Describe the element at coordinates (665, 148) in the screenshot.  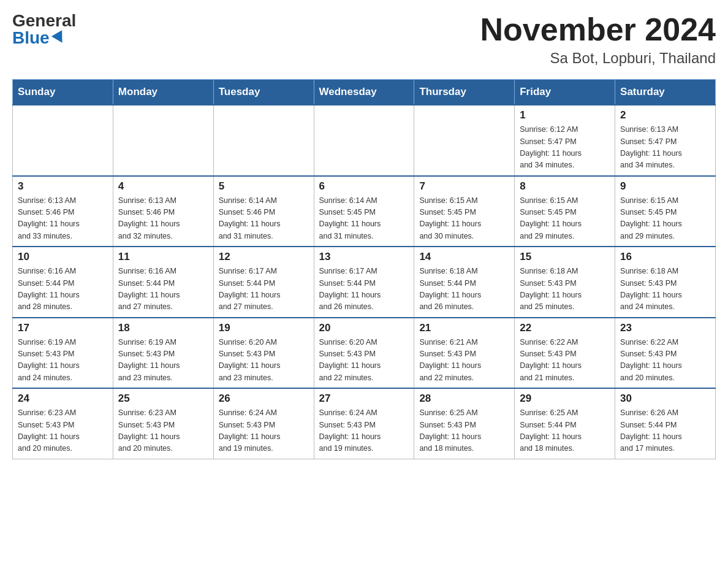
I see `day-info: Sunrise: 6:13 AMSunset: 5:47 PMDaylight:…` at that location.